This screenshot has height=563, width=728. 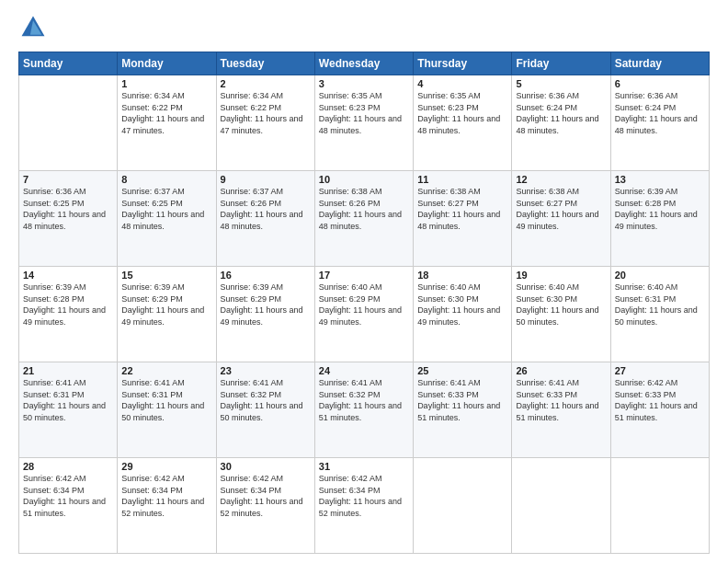 What do you see at coordinates (364, 64) in the screenshot?
I see `weekday-header-row: SundayMondayTuesdayWednesdayThursdayFrid…` at bounding box center [364, 64].